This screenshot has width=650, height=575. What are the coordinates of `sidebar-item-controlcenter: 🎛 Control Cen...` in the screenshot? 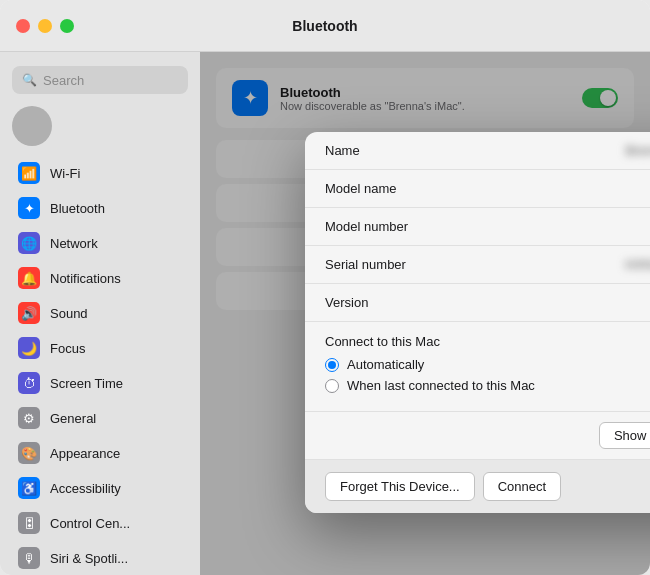 It's located at (100, 523).